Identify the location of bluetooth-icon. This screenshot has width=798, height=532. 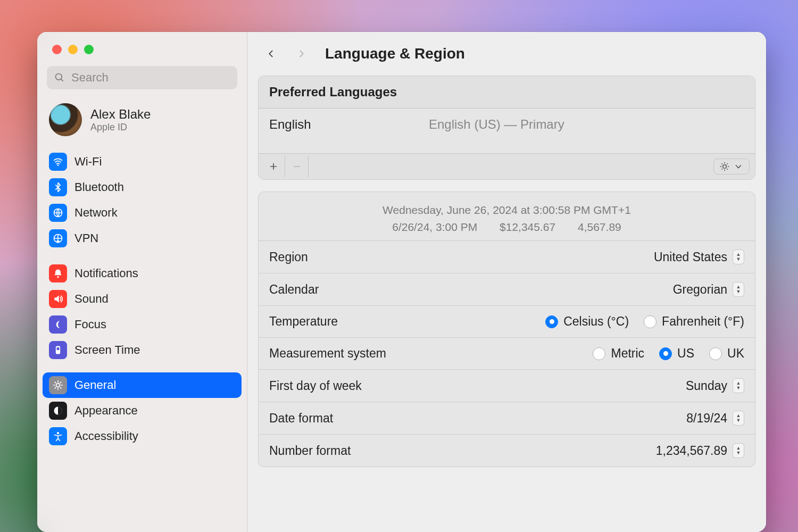
(58, 187).